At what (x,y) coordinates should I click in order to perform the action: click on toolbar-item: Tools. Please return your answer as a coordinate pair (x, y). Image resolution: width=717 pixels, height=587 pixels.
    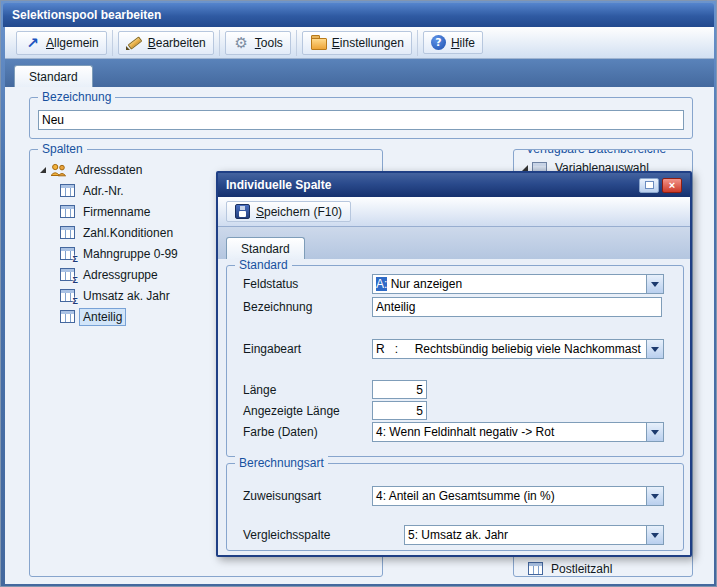
    Looking at the image, I should click on (258, 43).